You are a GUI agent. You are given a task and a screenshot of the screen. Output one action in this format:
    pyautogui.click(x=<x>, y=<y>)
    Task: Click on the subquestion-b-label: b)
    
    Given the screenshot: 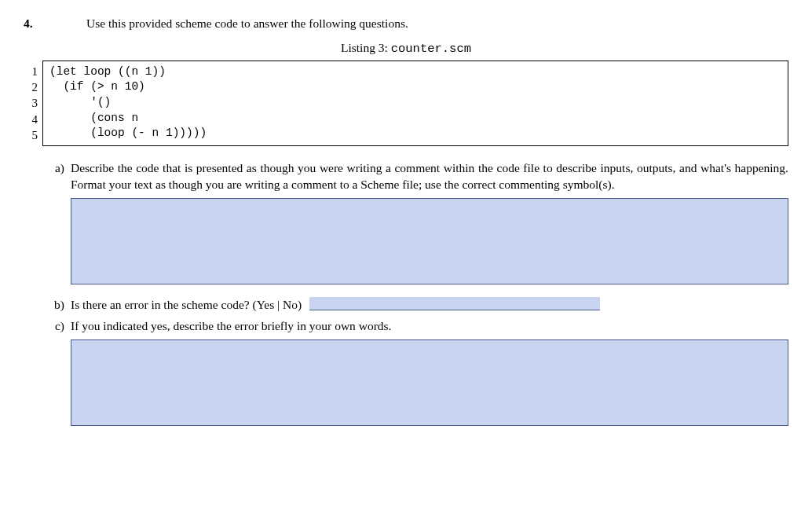 What is the action you would take?
    pyautogui.click(x=55, y=305)
    